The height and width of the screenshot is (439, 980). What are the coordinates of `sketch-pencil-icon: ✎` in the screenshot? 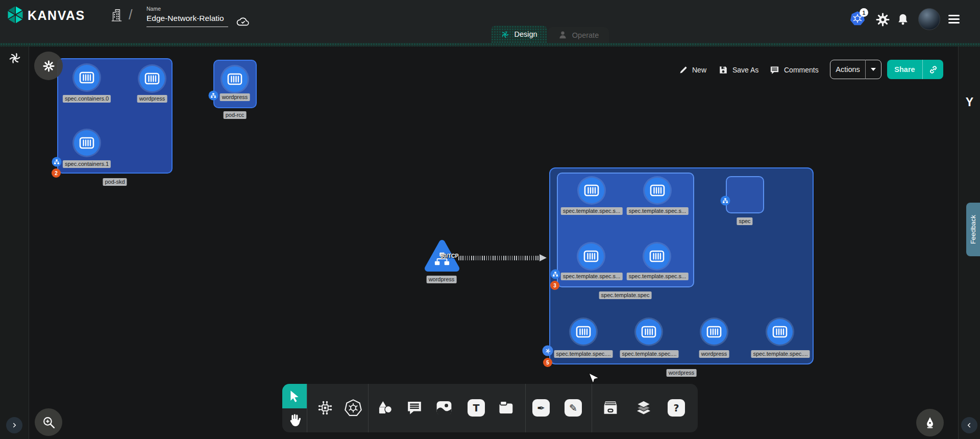 It's located at (573, 408).